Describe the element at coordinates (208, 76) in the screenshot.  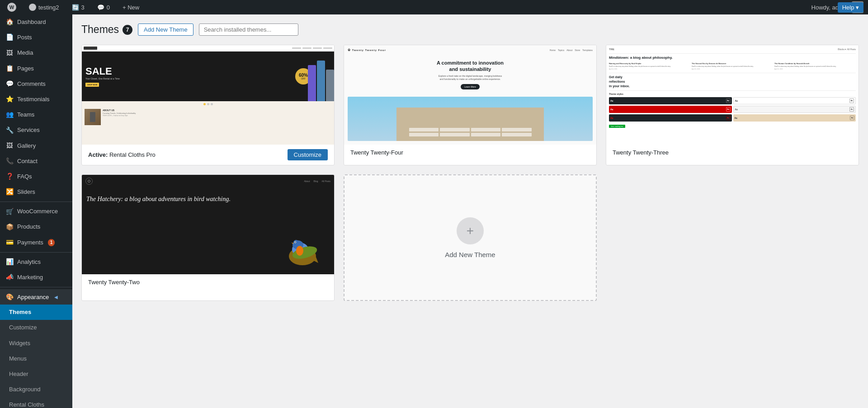
I see `rc-hero: SALE Your Closet, One Rental at a Time S…` at that location.